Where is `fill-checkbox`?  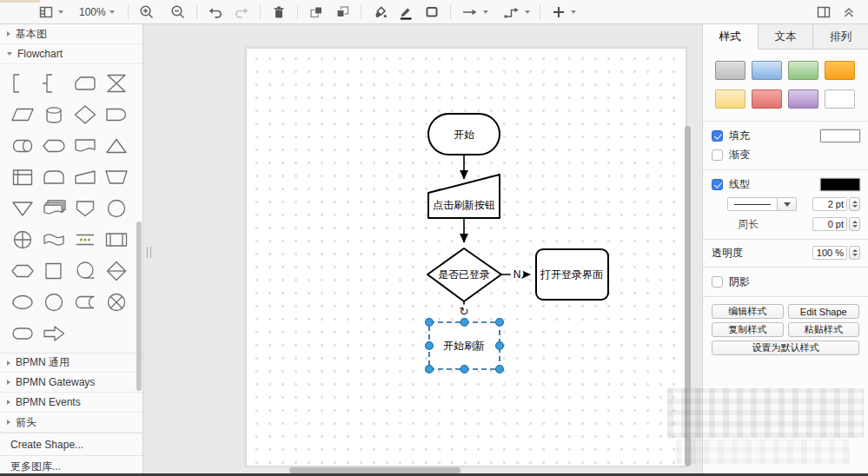
fill-checkbox is located at coordinates (718, 136).